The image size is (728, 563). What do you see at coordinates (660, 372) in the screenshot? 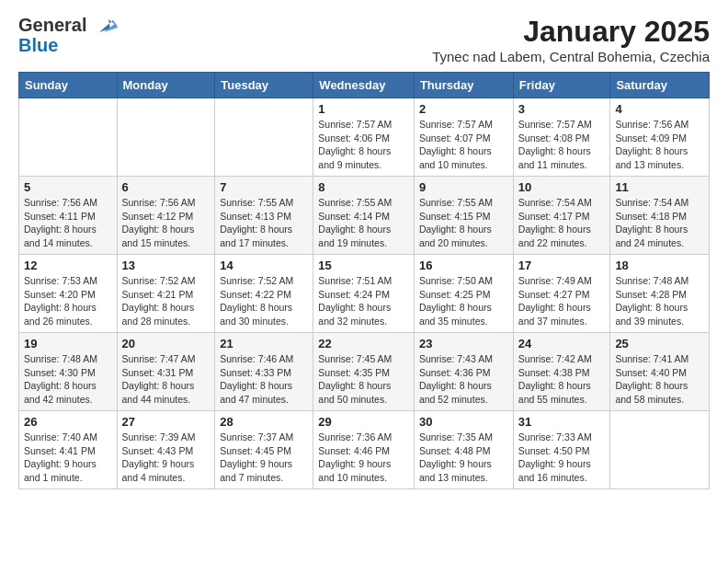
I see `day-cell: 25Sunrise: 7:41 AMSunset: 4:40 PMDayligh…` at bounding box center [660, 372].